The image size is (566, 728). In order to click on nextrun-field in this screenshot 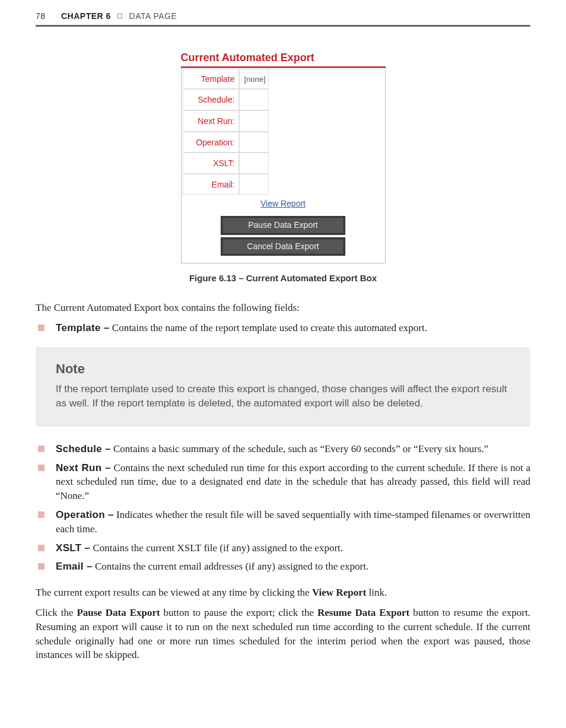, I will do `click(254, 118)`.